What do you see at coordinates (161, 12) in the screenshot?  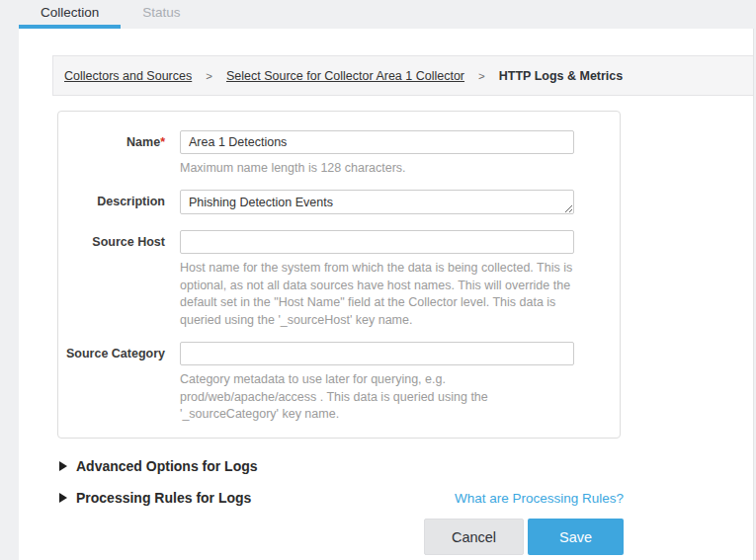 I see `tab-status-label: Status` at bounding box center [161, 12].